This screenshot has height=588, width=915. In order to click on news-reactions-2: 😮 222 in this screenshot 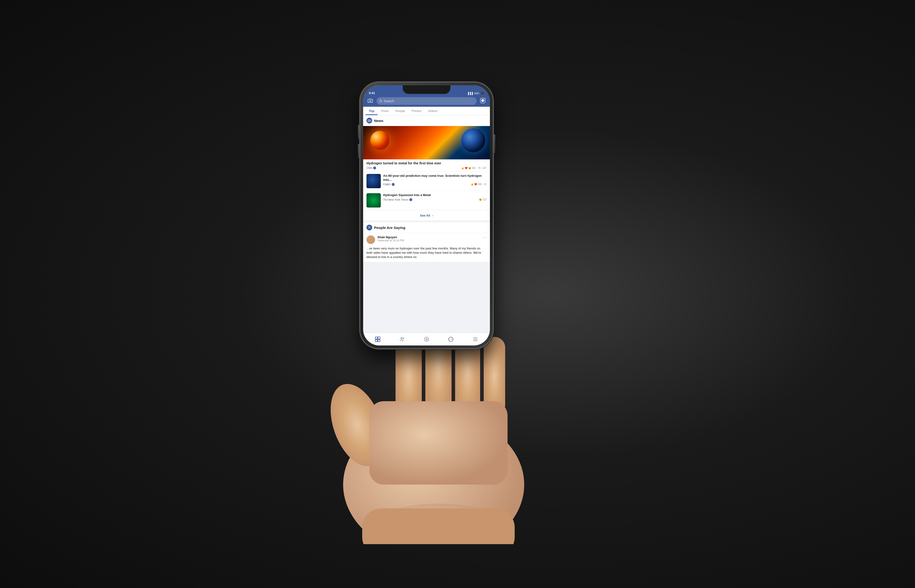, I will do `click(483, 199)`.